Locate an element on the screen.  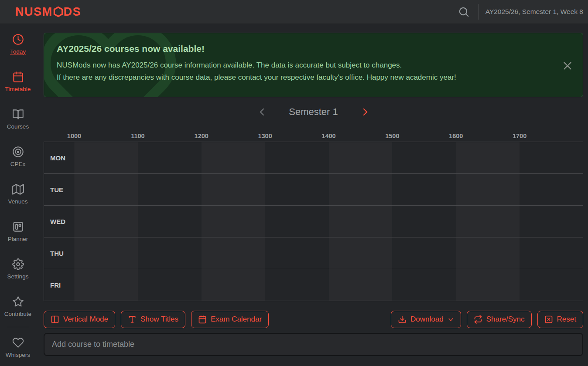
next-semester-button is located at coordinates (365, 112).